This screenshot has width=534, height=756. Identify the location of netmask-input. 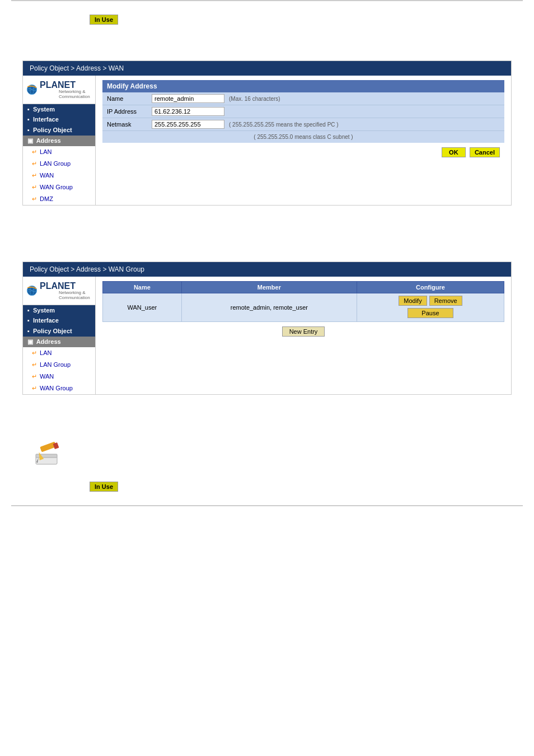
(188, 124).